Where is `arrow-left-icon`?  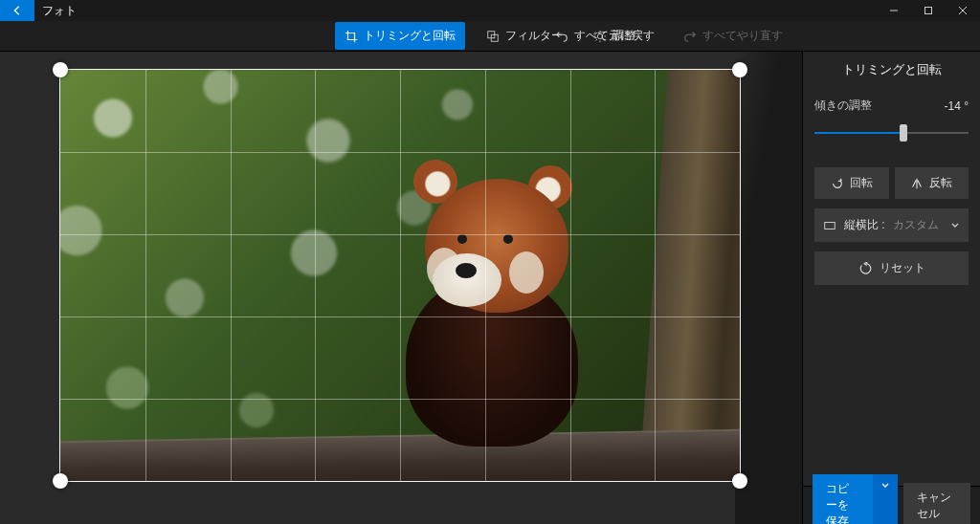
arrow-left-icon is located at coordinates (17, 11).